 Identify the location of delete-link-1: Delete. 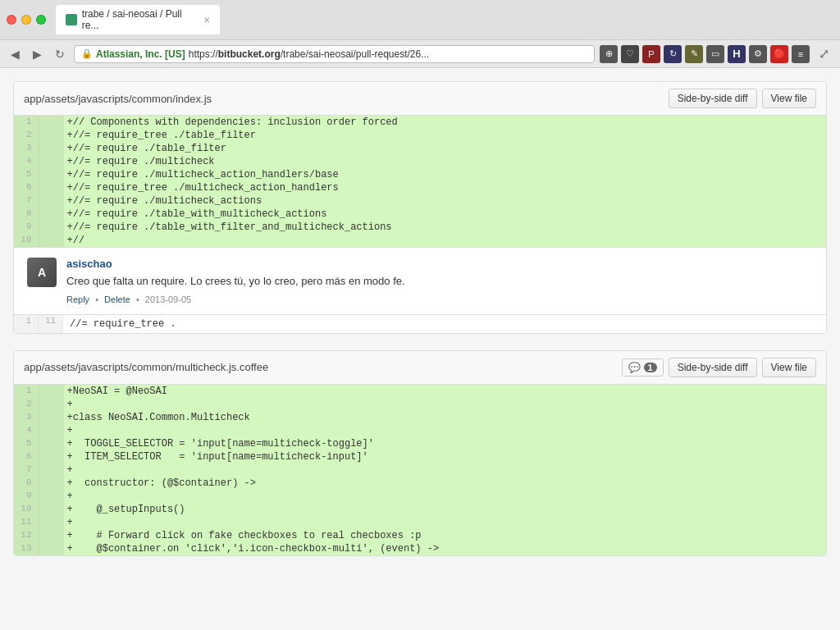
(117, 299).